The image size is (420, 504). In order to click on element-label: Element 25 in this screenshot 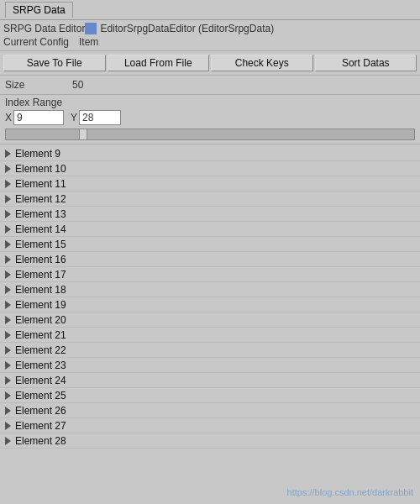, I will do `click(40, 396)`.